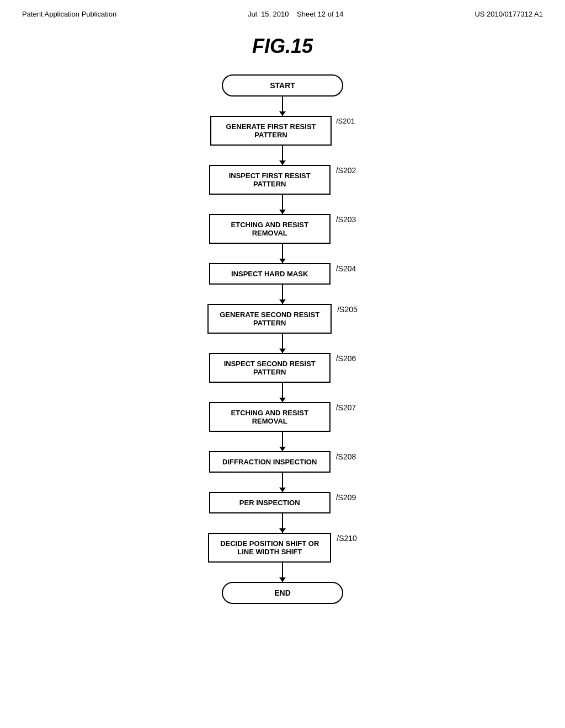 Image resolution: width=565 pixels, height=728 pixels. What do you see at coordinates (282, 85) in the screenshot?
I see `start-box: START` at bounding box center [282, 85].